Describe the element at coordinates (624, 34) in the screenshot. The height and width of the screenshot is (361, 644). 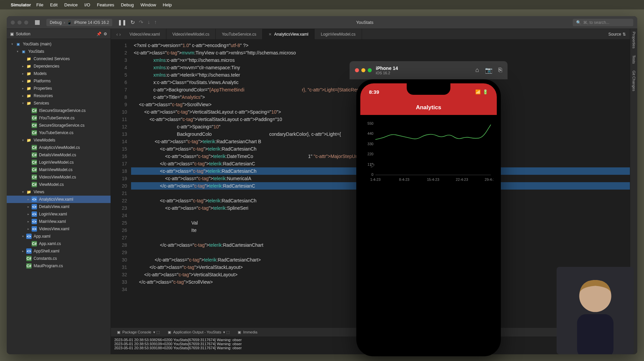
I see `chevron-updown-icon: ⇅` at that location.